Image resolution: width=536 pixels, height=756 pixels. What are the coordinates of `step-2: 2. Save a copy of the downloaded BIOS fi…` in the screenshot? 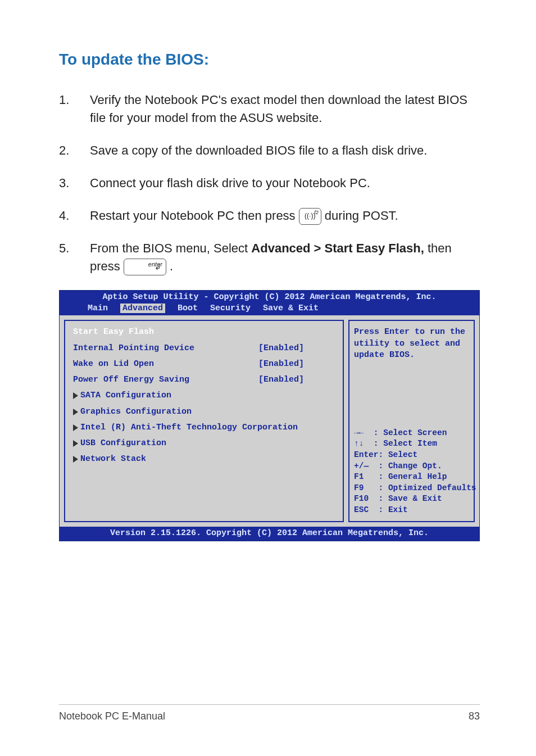 It's located at (270, 151).